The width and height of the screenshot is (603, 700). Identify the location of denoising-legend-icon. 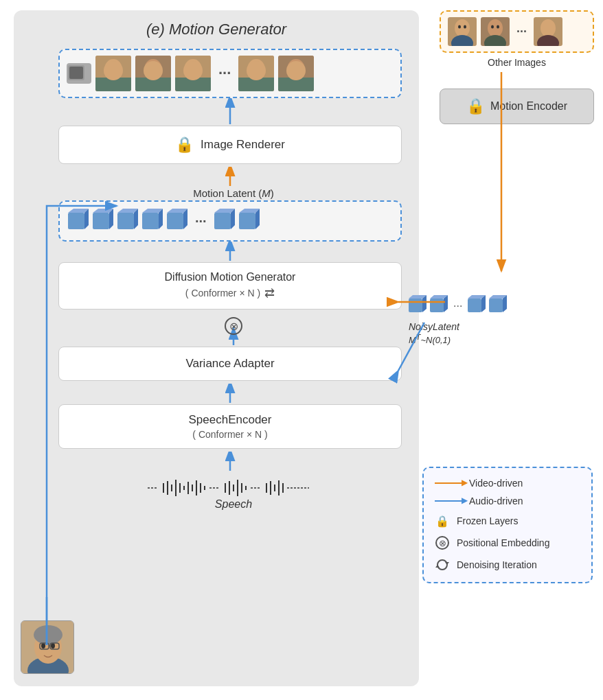
(442, 565).